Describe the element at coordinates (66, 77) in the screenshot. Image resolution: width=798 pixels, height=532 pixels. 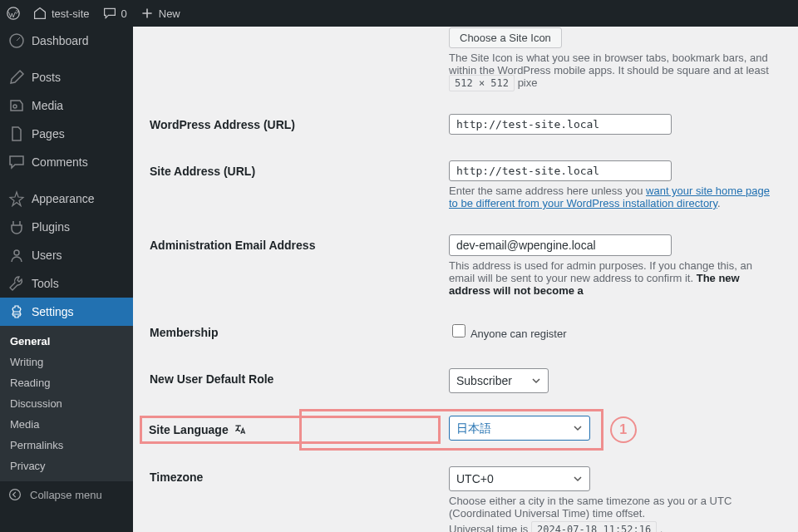
I see `menu-posts: Posts` at that location.